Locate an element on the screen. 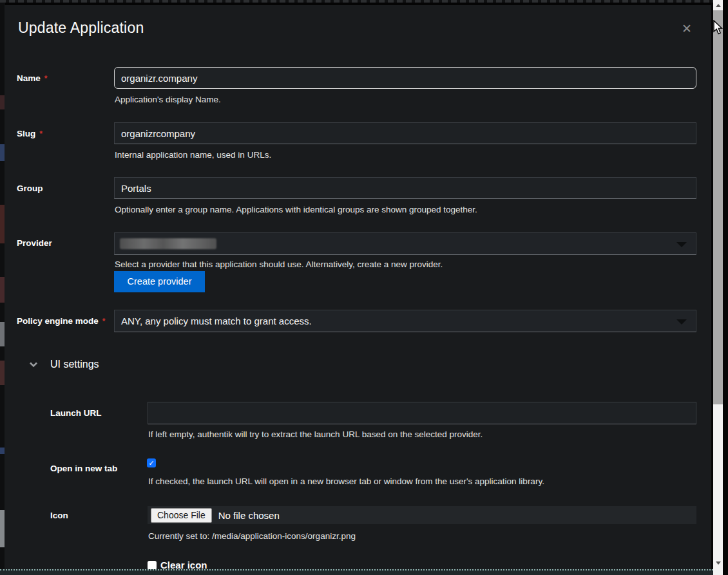 The width and height of the screenshot is (728, 575). icon-help: Currently set to: /media/application-ico… is located at coordinates (252, 536).